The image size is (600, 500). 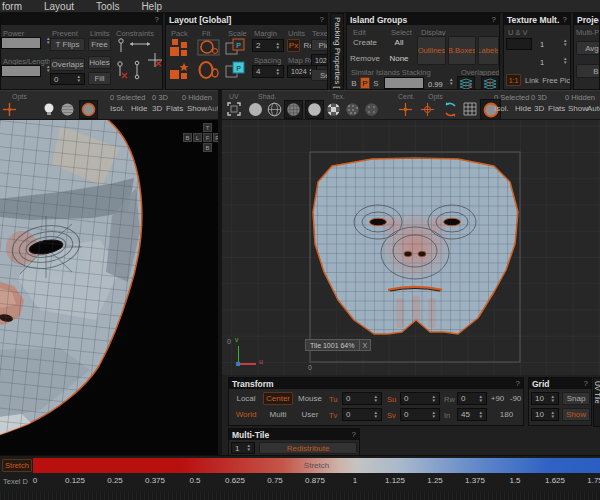 What do you see at coordinates (268, 46) in the screenshot?
I see `margin-field: 2▲▼` at bounding box center [268, 46].